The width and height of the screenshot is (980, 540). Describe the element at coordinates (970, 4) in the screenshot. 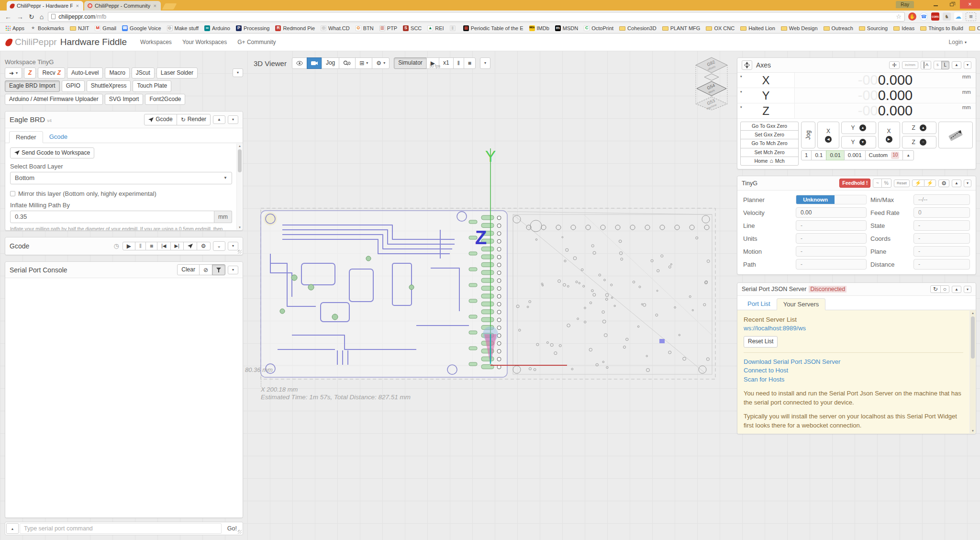

I see `close-button: ×` at that location.